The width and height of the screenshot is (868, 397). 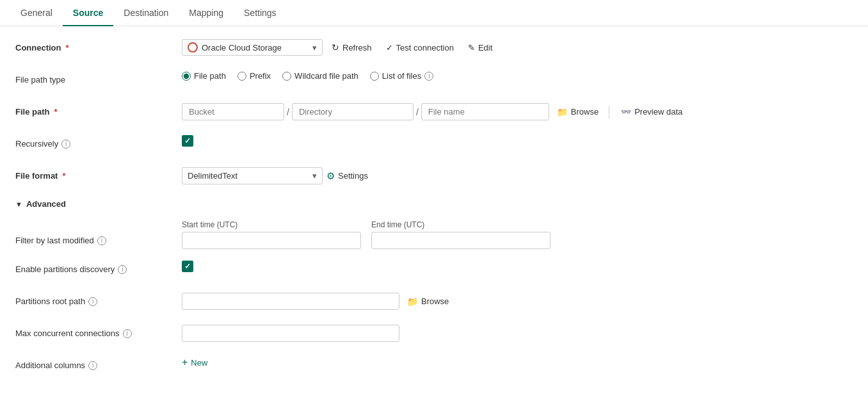 What do you see at coordinates (254, 76) in the screenshot?
I see `radio-prefix: Prefix` at bounding box center [254, 76].